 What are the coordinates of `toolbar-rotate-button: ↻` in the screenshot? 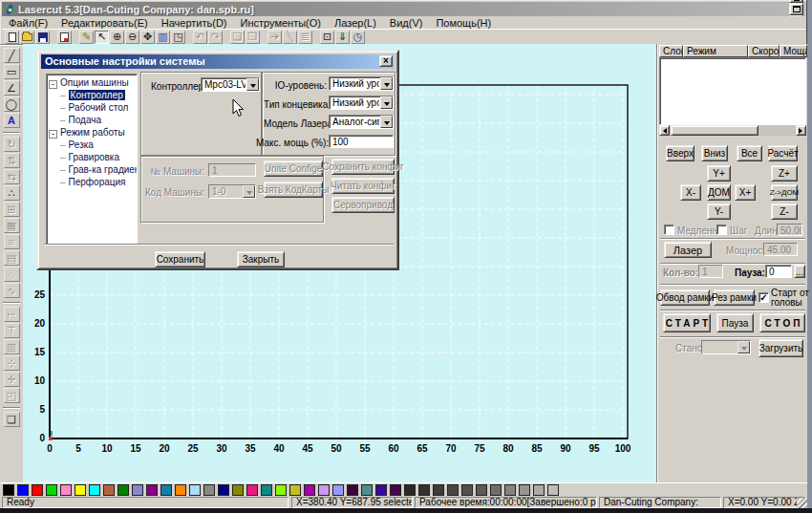 It's located at (11, 144).